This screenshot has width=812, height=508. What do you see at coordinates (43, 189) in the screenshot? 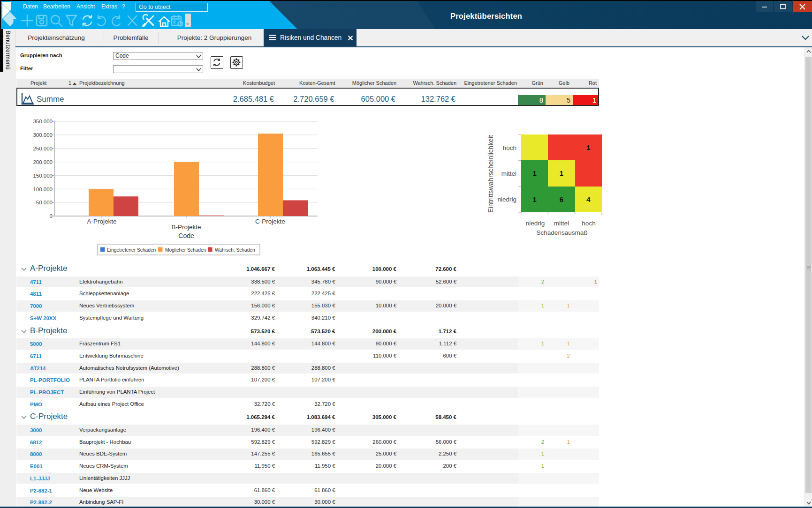
I see `svg-text: 100.000` at bounding box center [43, 189].